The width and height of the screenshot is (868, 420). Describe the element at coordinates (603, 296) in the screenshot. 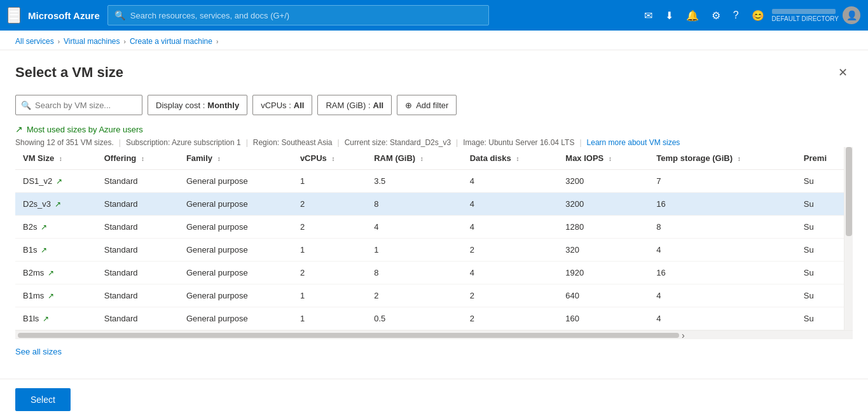

I see `cell-maxiops: 640` at that location.